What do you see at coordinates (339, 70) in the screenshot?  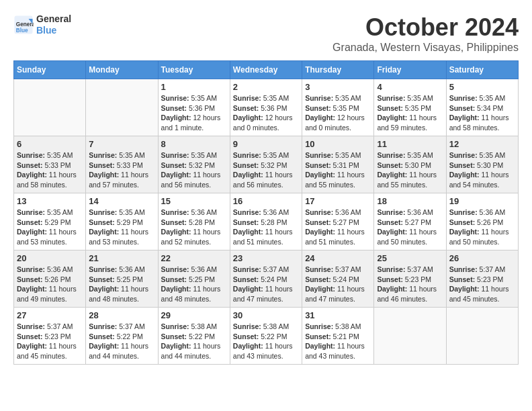 I see `header-thursday: Thursday` at bounding box center [339, 70].